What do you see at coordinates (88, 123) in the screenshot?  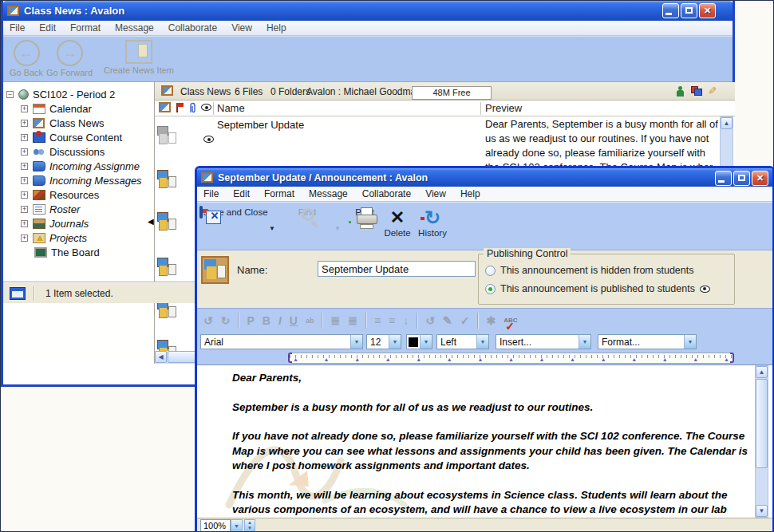 I see `tree-item-class-news: + Class News` at bounding box center [88, 123].